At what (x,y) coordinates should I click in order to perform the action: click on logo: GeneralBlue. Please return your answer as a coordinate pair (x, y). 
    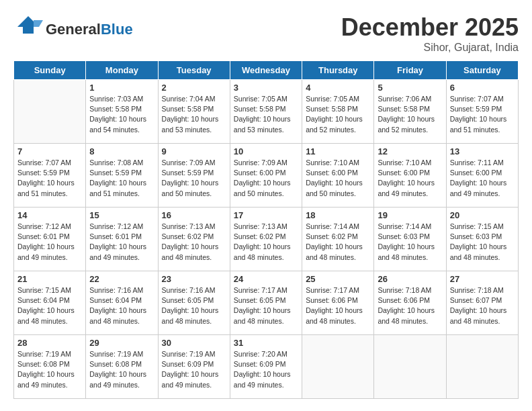
    Looking at the image, I should click on (73, 30).